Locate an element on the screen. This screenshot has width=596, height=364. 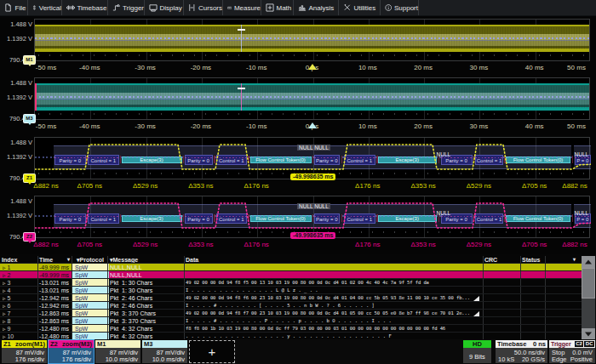
timebase-box: Timebase0 ns50.0 ns/div10 kS20 GS/s is located at coordinates (521, 352).